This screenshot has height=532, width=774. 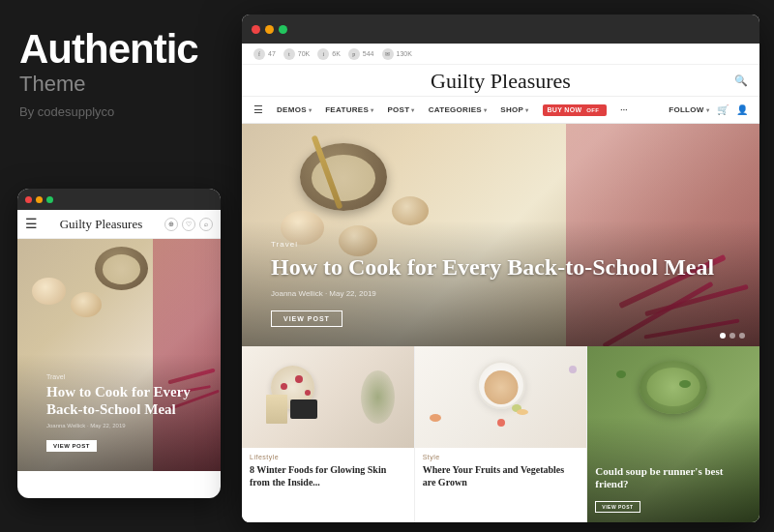 I want to click on browser-dot-green, so click(x=283, y=29).